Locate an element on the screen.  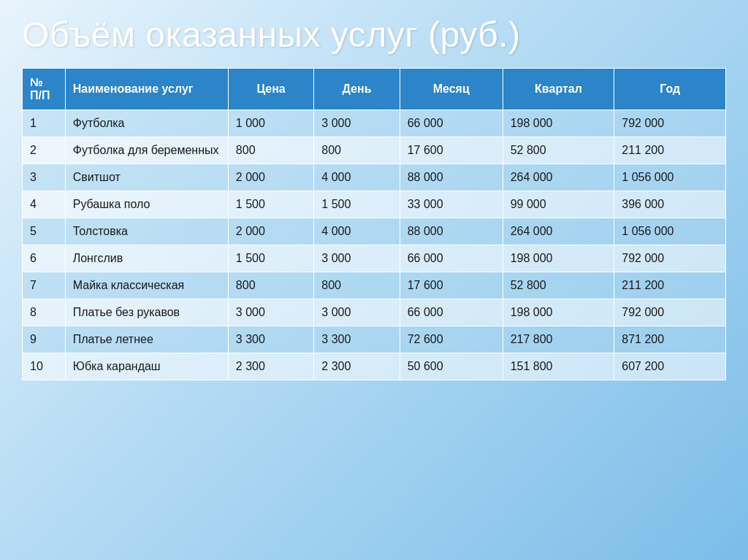
cell-num: 5 is located at coordinates (44, 232).